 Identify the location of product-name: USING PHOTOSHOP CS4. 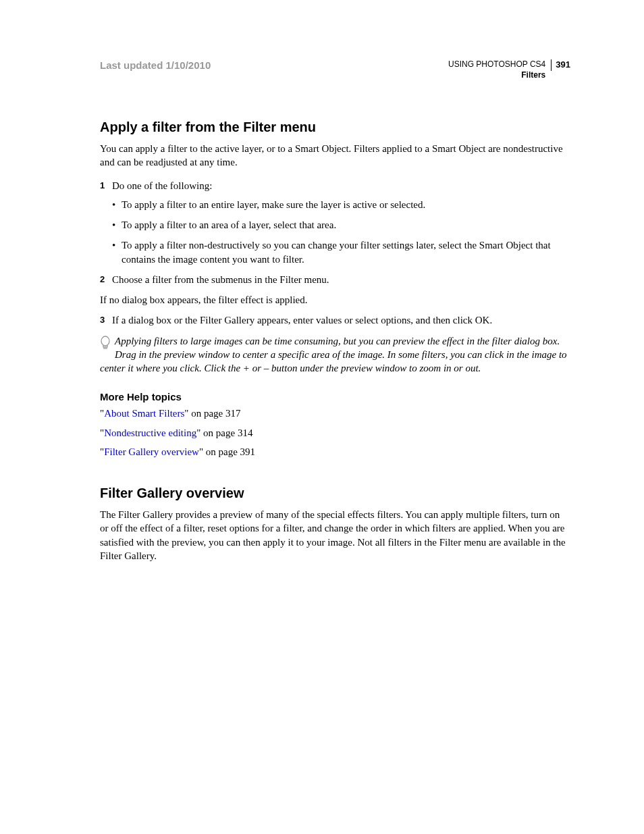
(497, 65).